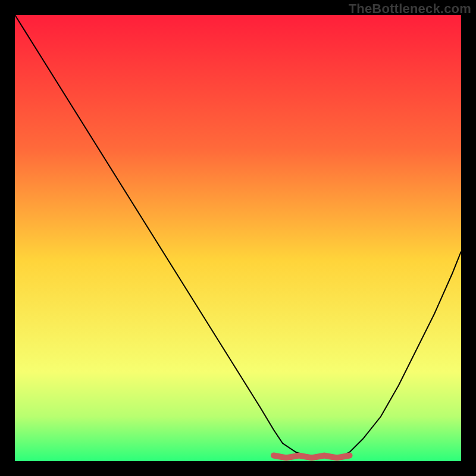 The width and height of the screenshot is (476, 476). What do you see at coordinates (312, 457) in the screenshot?
I see `optimal-range-marker` at bounding box center [312, 457].